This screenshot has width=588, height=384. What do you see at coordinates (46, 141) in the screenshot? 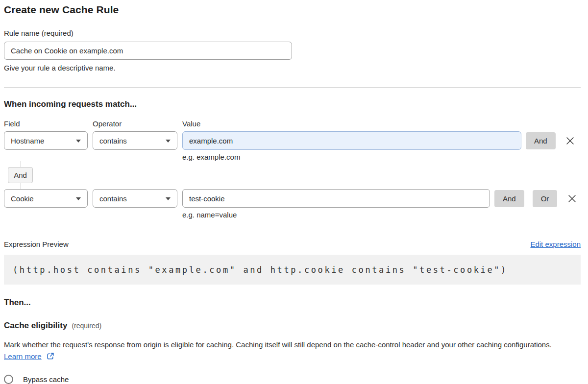
I see `field-select-1: Hostname` at bounding box center [46, 141].